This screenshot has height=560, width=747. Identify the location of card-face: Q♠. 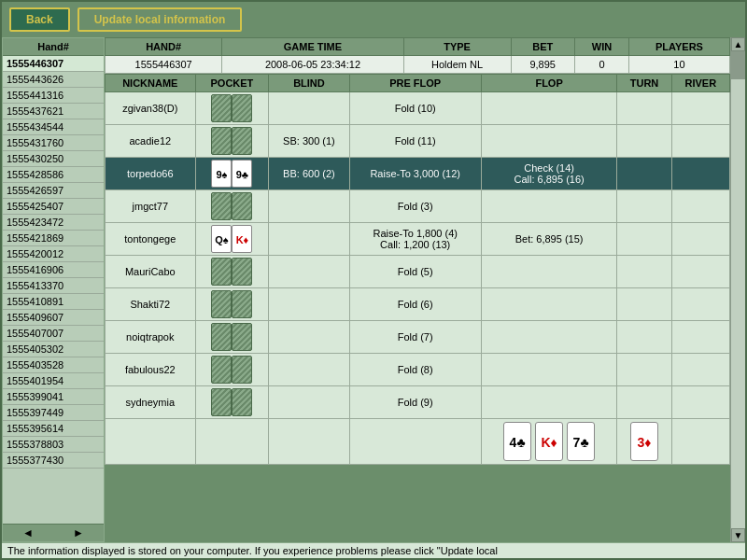
(221, 239).